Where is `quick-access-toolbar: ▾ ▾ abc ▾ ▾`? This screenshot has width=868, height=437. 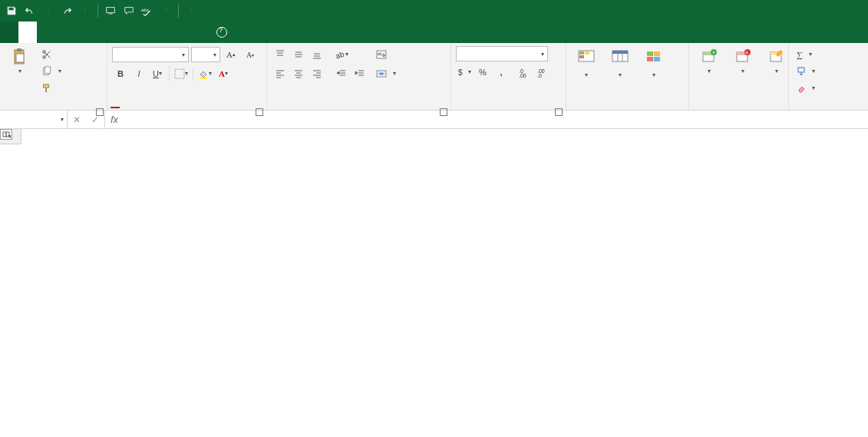
quick-access-toolbar: ▾ ▾ abc ▾ ▾ is located at coordinates (101, 11).